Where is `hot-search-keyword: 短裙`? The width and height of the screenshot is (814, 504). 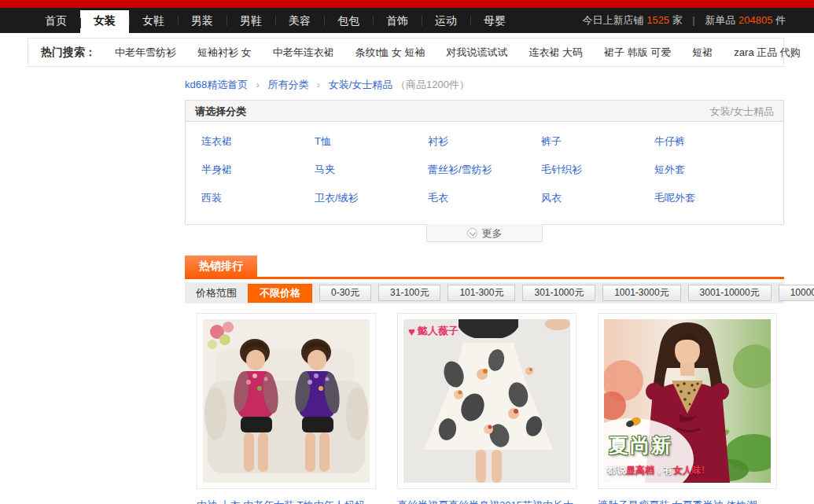
hot-search-keyword: 短裙 is located at coordinates (702, 53).